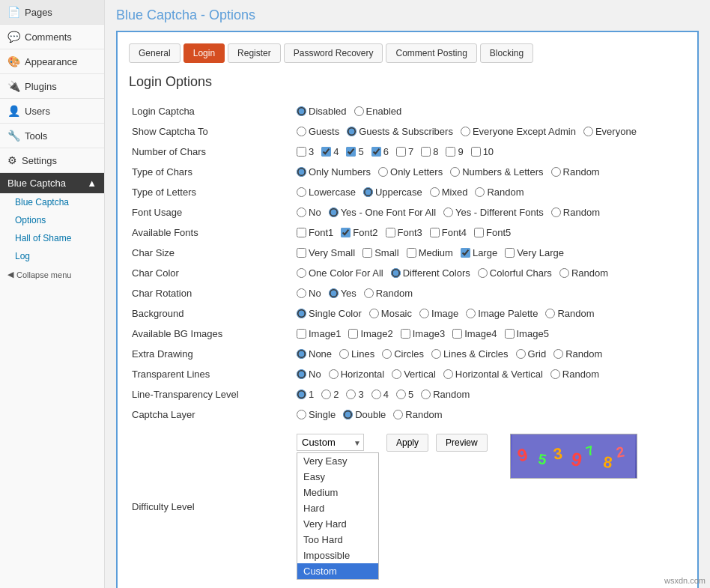 The image size is (710, 588). What do you see at coordinates (301, 232) in the screenshot?
I see `available-fonts-font1-input` at bounding box center [301, 232].